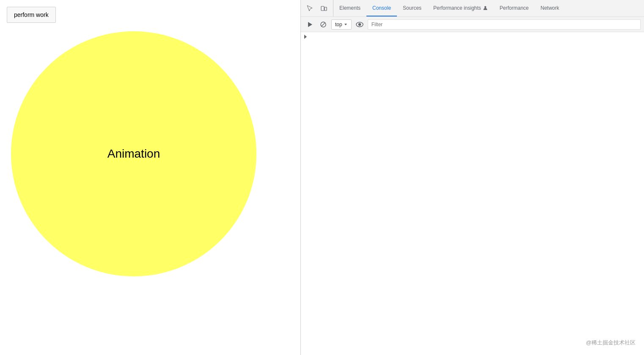  What do you see at coordinates (310, 8) in the screenshot?
I see `inspect-icon` at bounding box center [310, 8].